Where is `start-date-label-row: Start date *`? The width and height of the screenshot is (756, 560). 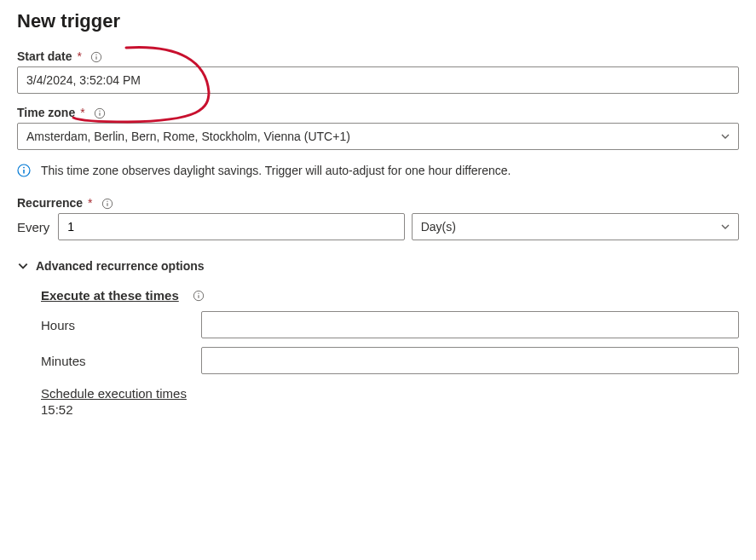
start-date-label-row: Start date * is located at coordinates (378, 56).